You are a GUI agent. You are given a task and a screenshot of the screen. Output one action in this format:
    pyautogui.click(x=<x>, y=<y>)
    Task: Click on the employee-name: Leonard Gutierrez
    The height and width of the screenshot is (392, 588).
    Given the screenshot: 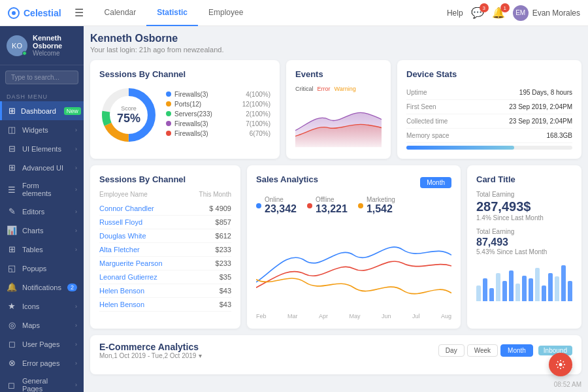 What is the action you would take?
    pyautogui.click(x=128, y=277)
    